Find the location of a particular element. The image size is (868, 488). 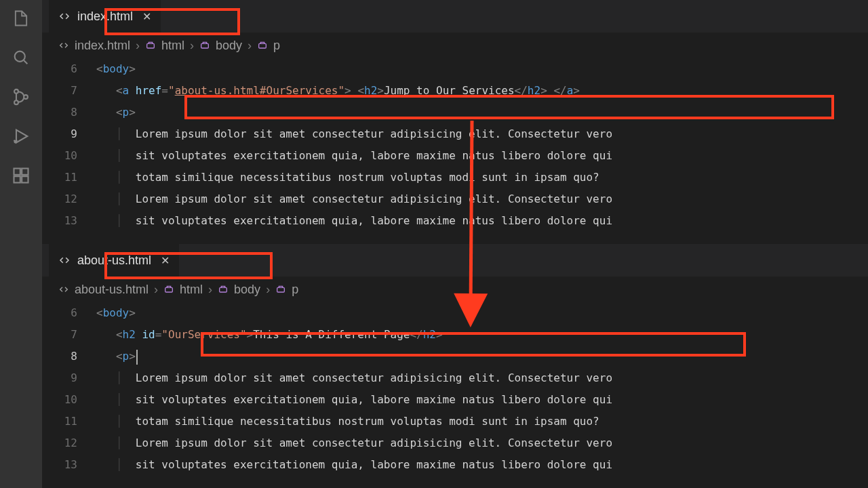

breadcrumb-bottom: about-us.html›html›body›p is located at coordinates (455, 289).